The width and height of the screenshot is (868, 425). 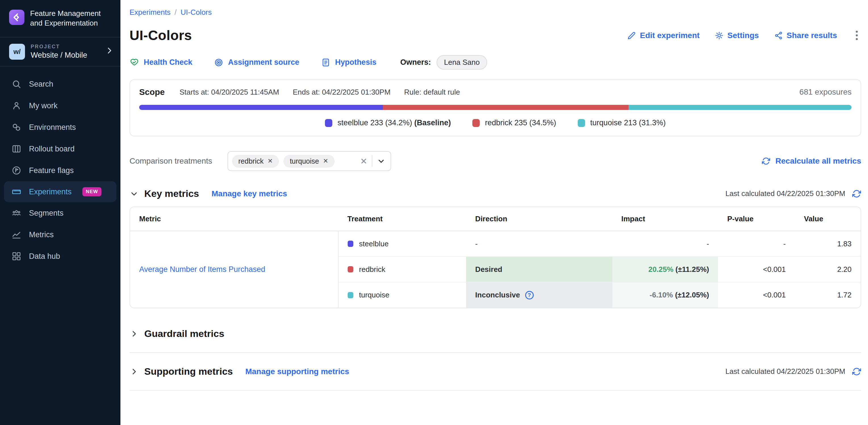 I want to click on hypothesis-label: Hypothesis, so click(x=356, y=62).